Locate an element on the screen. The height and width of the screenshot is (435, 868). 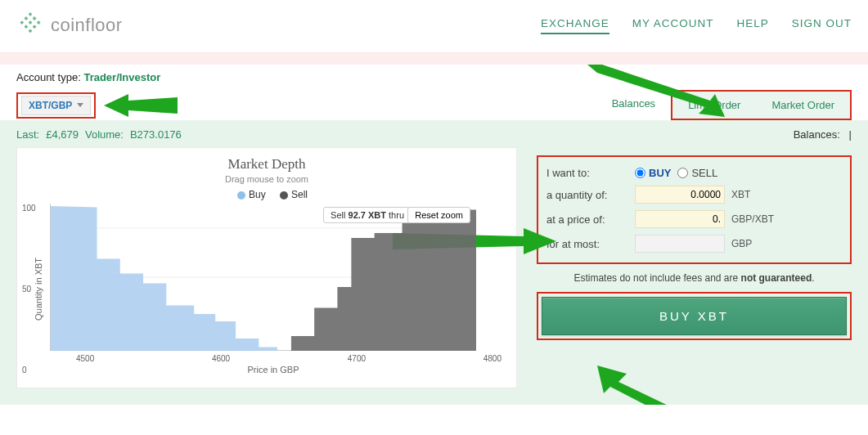
stats-row: Last: £4,679 Volume: B273.0176 is located at coordinates (267, 137).